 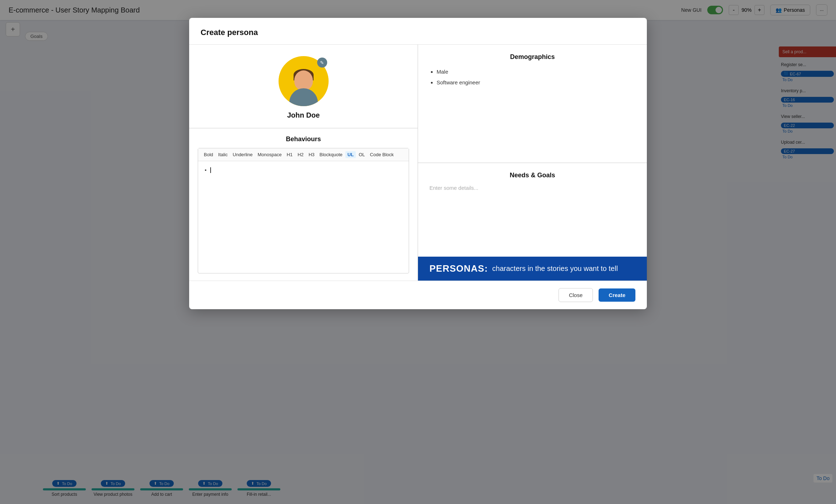 What do you see at coordinates (532, 188) in the screenshot?
I see `needs-placeholder: Enter some details...` at bounding box center [532, 188].